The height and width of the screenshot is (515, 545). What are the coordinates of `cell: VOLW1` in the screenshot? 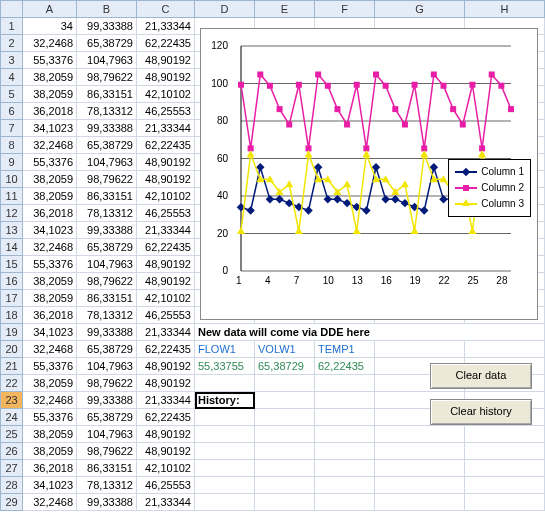 It's located at (285, 350).